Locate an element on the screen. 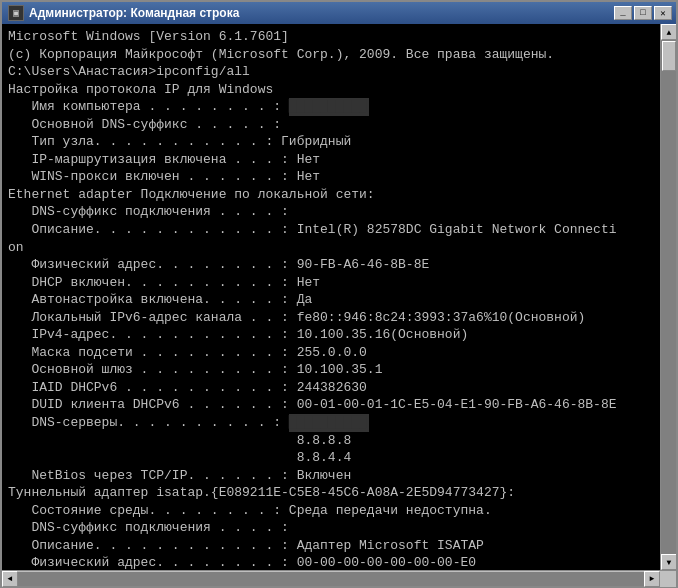 This screenshot has width=678, height=588. scroll-right-button: ► is located at coordinates (652, 579).